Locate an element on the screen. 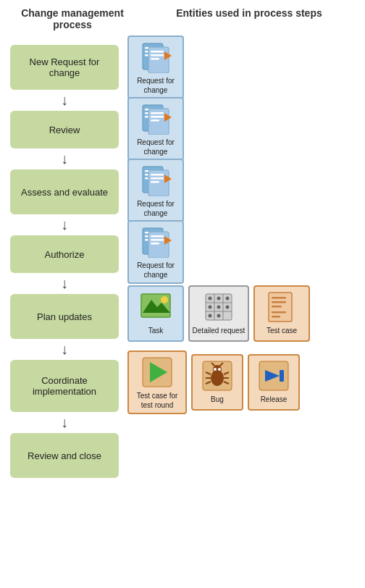 The height and width of the screenshot is (588, 365). entity-card-task: Task is located at coordinates (156, 314).